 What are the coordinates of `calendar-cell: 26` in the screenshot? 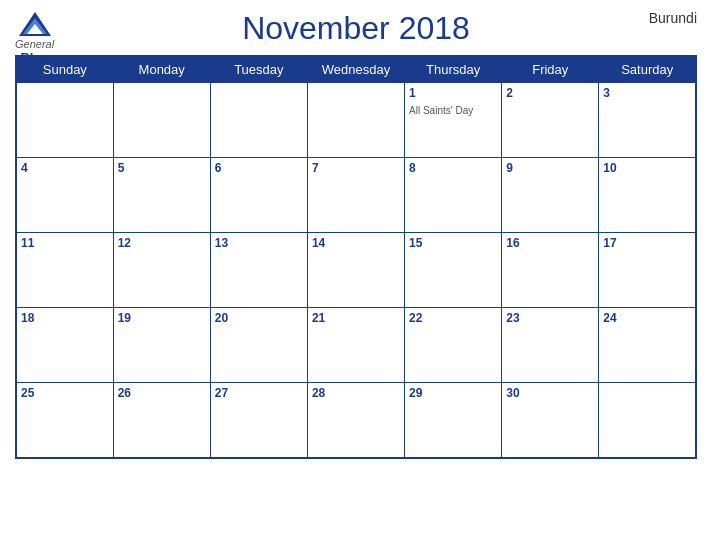 It's located at (162, 420).